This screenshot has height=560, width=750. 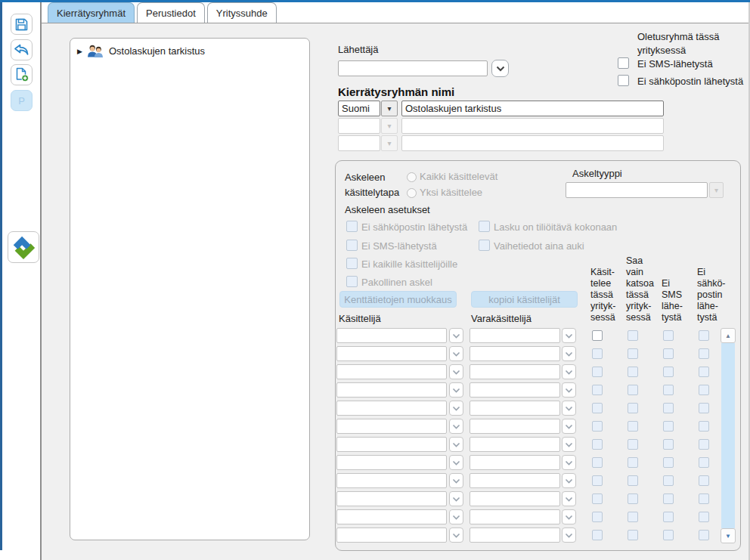 I want to click on tab-label: Perustiedot, so click(x=171, y=14).